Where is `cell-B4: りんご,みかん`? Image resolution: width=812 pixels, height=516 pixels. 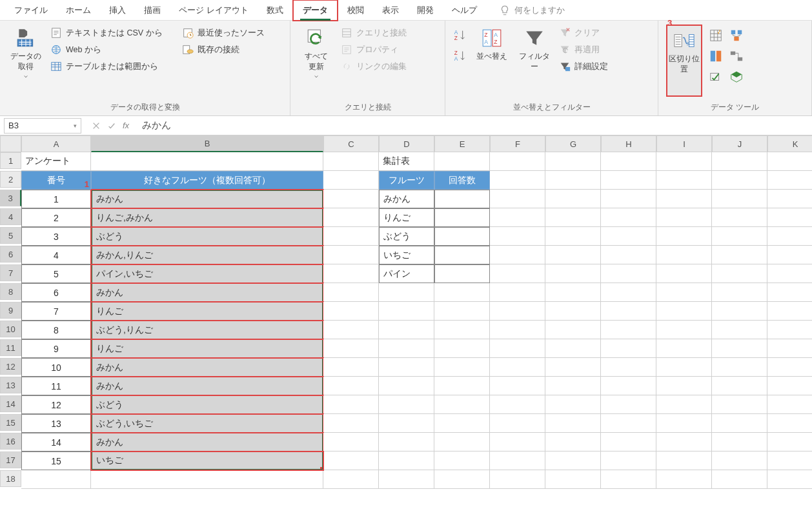 cell-B4: りんご,みかん is located at coordinates (207, 218).